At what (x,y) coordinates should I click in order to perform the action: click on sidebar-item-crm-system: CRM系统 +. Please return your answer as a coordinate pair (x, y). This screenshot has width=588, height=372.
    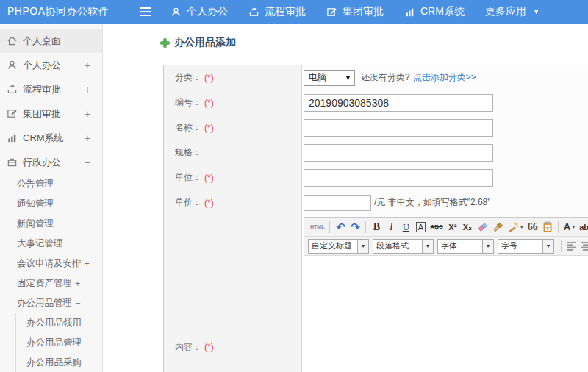
    Looking at the image, I should click on (51, 138).